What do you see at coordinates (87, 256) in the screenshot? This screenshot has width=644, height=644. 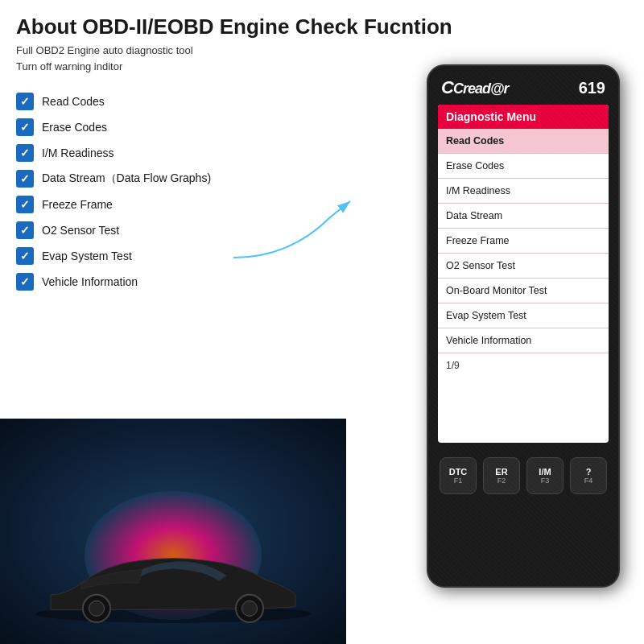 I see `feature-label: Evap System Test` at bounding box center [87, 256].